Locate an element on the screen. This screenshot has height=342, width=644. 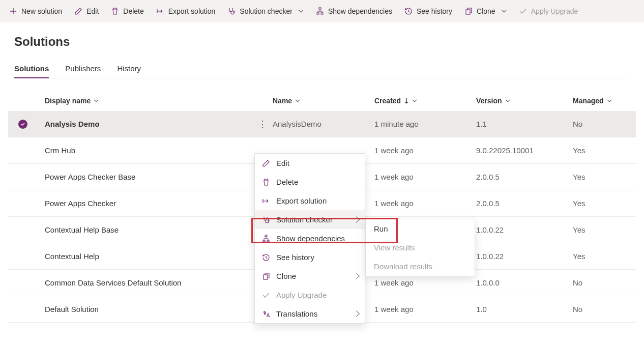
display-name-cell: Common Data Services Default Solution is located at coordinates (113, 283).